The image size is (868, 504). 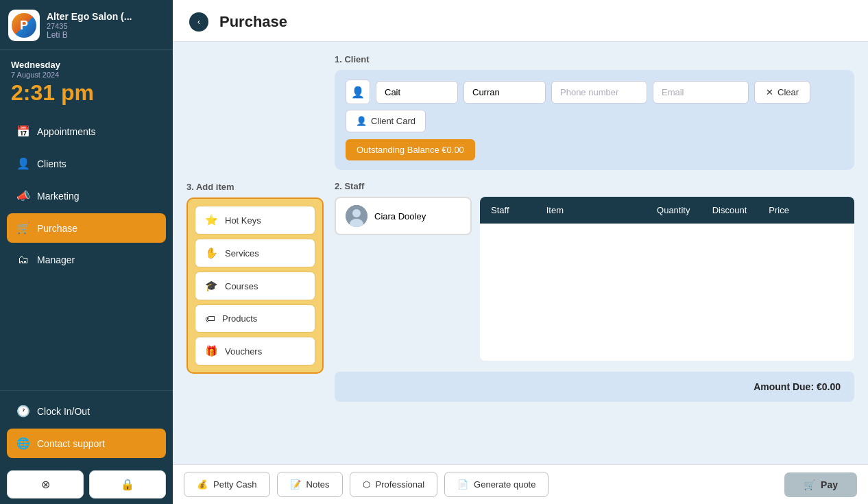 I want to click on generate-quote-button: 📄 Generate quote, so click(x=496, y=484).